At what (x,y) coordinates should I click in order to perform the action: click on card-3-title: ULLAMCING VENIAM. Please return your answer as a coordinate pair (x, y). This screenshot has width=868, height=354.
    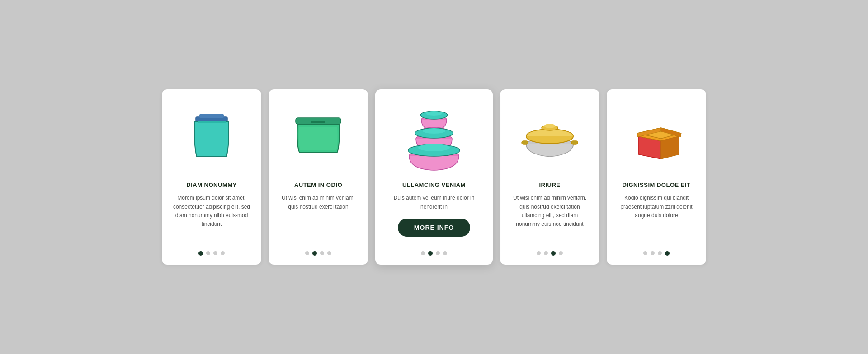
    Looking at the image, I should click on (434, 185).